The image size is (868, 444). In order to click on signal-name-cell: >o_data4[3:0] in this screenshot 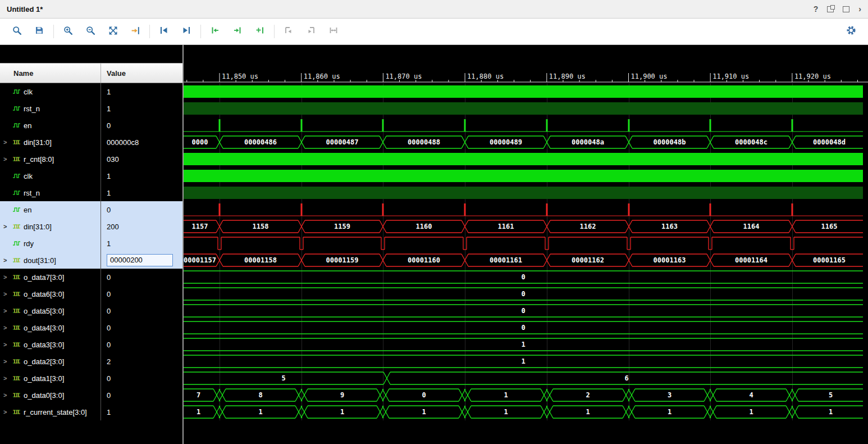, I will do `click(51, 328)`.